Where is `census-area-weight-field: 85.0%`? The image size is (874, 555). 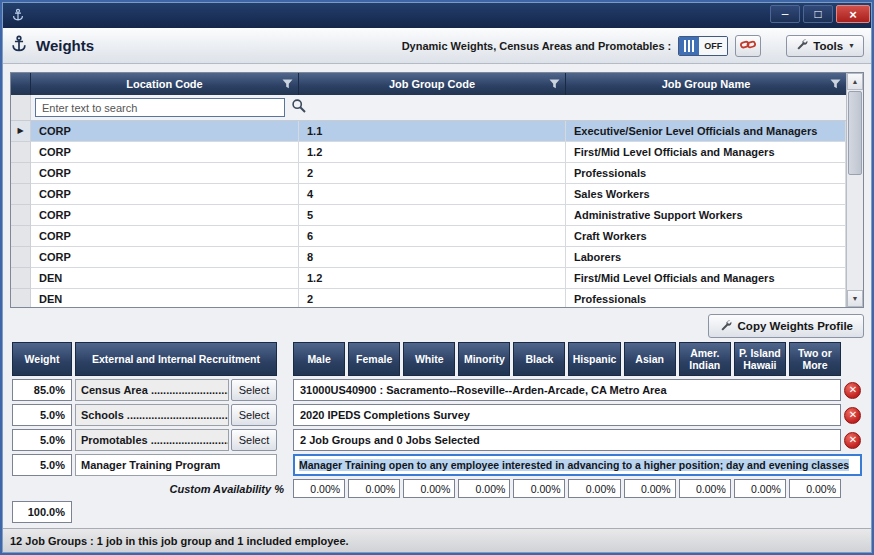 census-area-weight-field: 85.0% is located at coordinates (42, 390).